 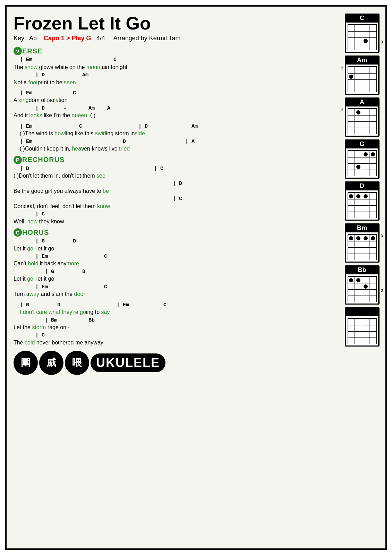 What do you see at coordinates (362, 247) in the screenshot?
I see `chord-grid-Bm: 3` at bounding box center [362, 247].